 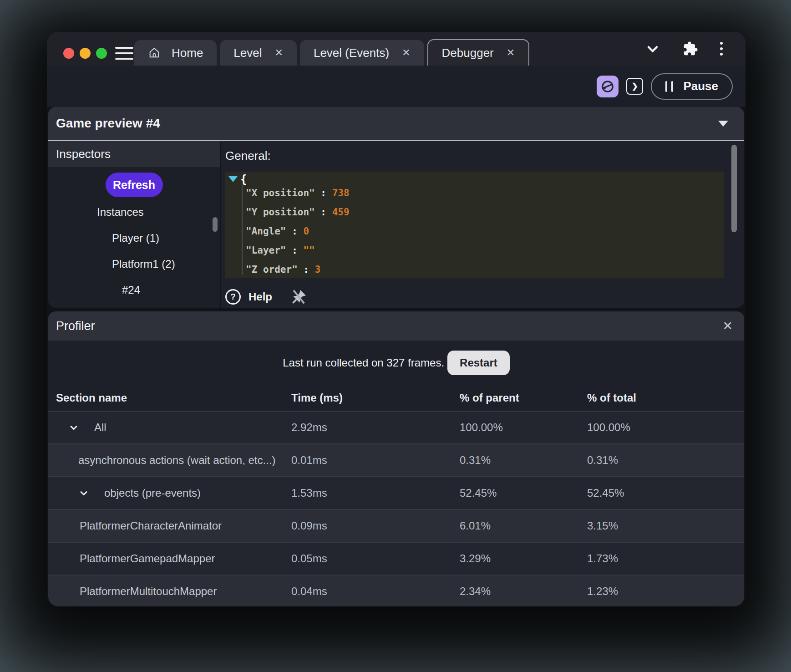 I want to click on inspectors-header: Inspectors, so click(x=134, y=154).